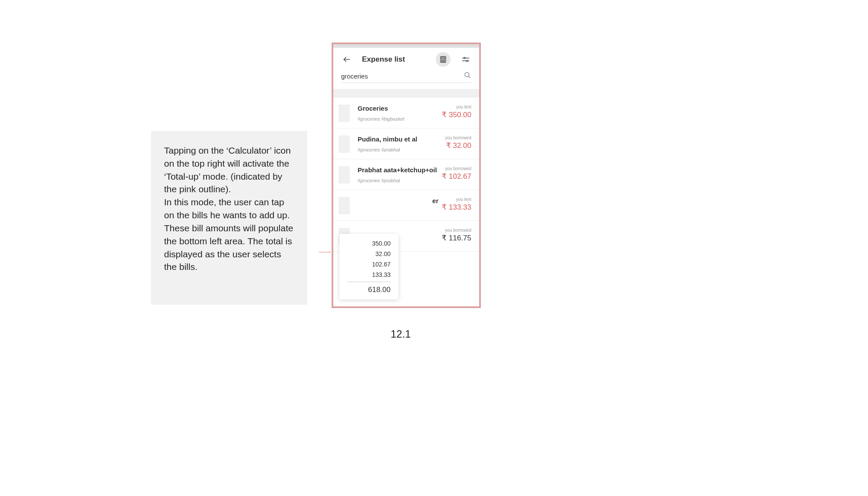 The width and height of the screenshot is (868, 496). What do you see at coordinates (406, 77) in the screenshot?
I see `search-box` at bounding box center [406, 77].